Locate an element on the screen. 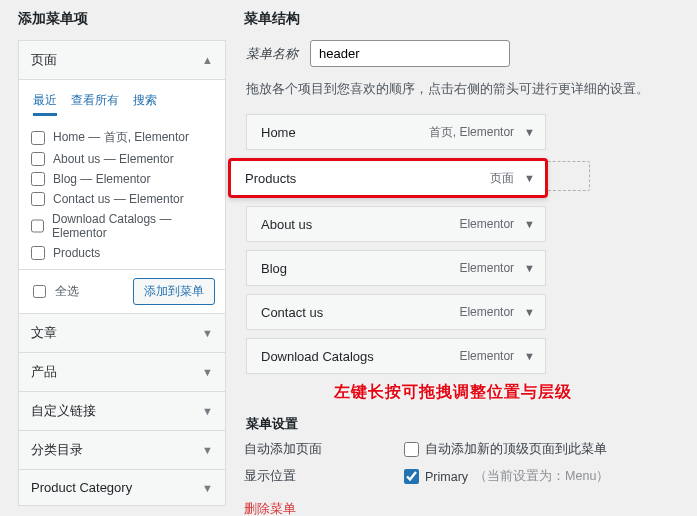 The height and width of the screenshot is (516, 697). tab-all: 查看所有 is located at coordinates (95, 104).